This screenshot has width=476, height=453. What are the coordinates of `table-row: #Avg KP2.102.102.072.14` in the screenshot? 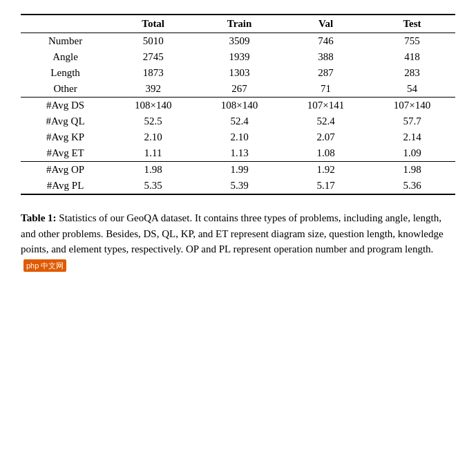 It's located at (238, 137).